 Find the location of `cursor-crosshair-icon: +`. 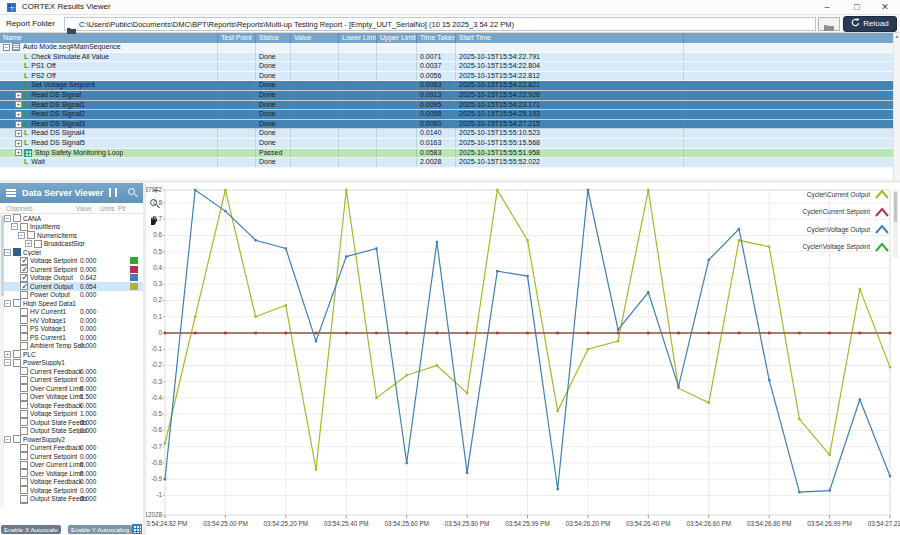

cursor-crosshair-icon: + is located at coordinates (156, 190).